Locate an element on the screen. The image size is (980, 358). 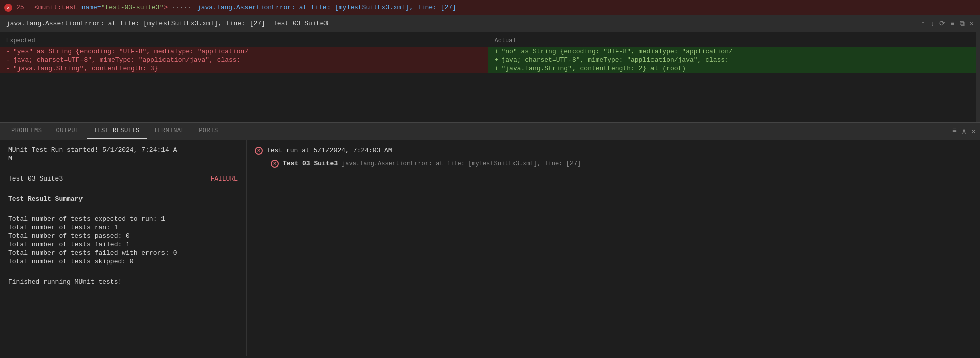
actual-line-2: +java; charset=UTF-8", mimeType: "applic… is located at coordinates (732, 60).